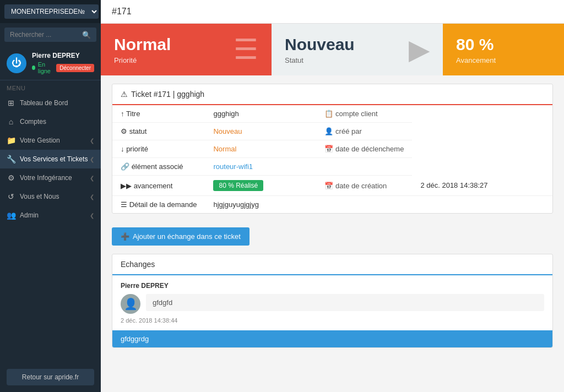 This screenshot has width=564, height=392. Describe the element at coordinates (51, 87) in the screenshot. I see `menu-label: Menu` at that location.